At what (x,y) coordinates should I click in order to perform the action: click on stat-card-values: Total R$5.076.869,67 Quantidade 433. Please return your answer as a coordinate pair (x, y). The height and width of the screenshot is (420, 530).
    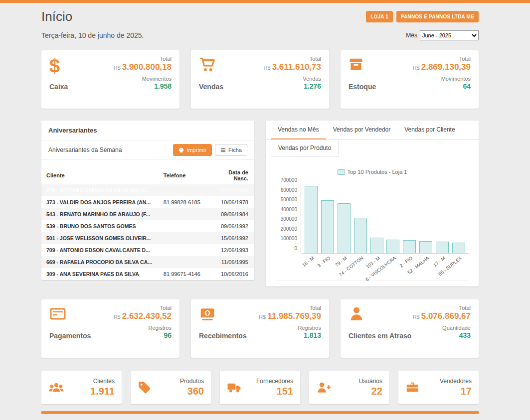
    Looking at the image, I should click on (442, 322).